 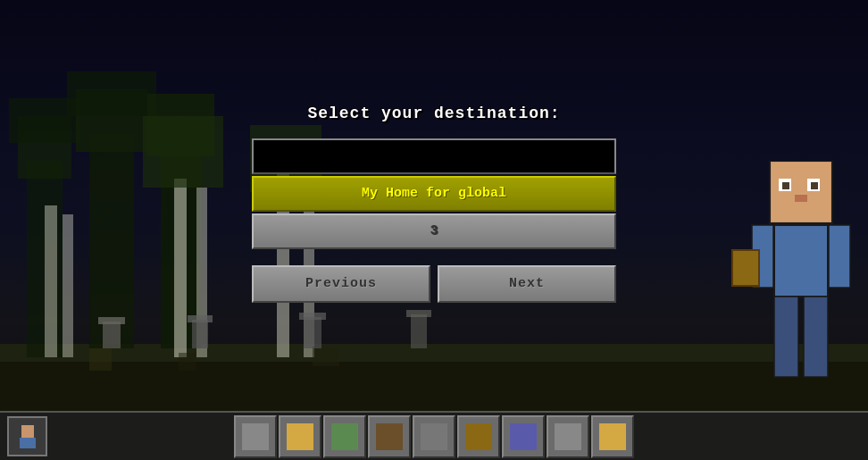 What do you see at coordinates (434, 284) in the screenshot?
I see `nav-buttons: Previous Next` at bounding box center [434, 284].